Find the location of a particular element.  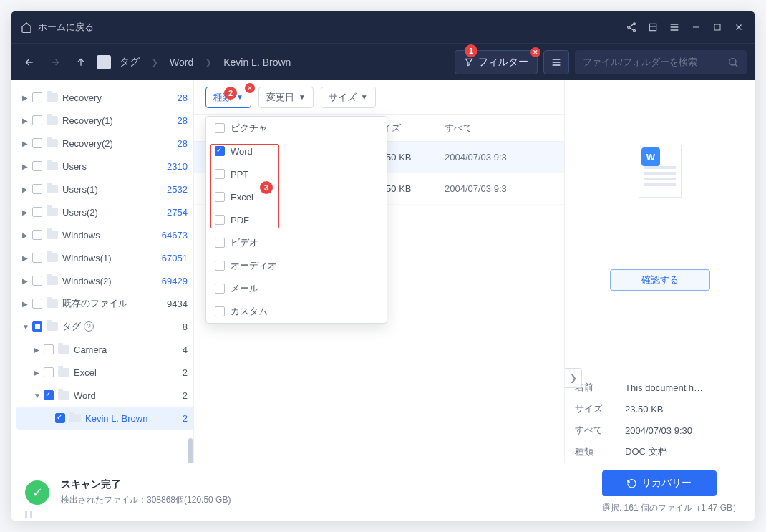

scrollbar-thumb is located at coordinates (190, 450).